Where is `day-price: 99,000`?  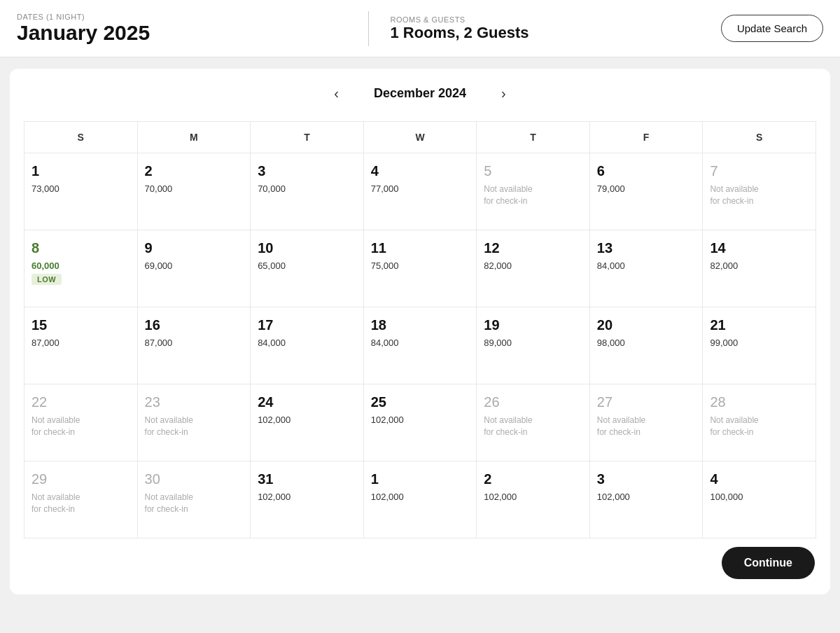 day-price: 99,000 is located at coordinates (759, 343).